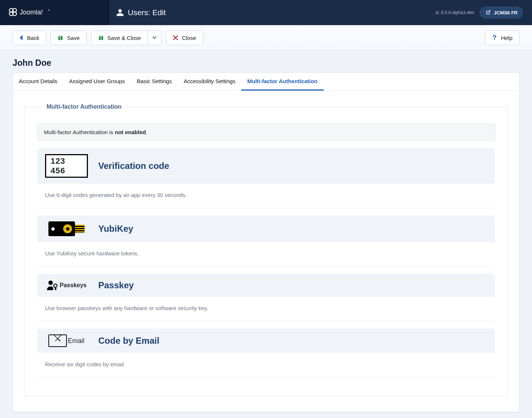 The width and height of the screenshot is (532, 418). What do you see at coordinates (116, 285) in the screenshot?
I see `method-title: Passkey` at bounding box center [116, 285].